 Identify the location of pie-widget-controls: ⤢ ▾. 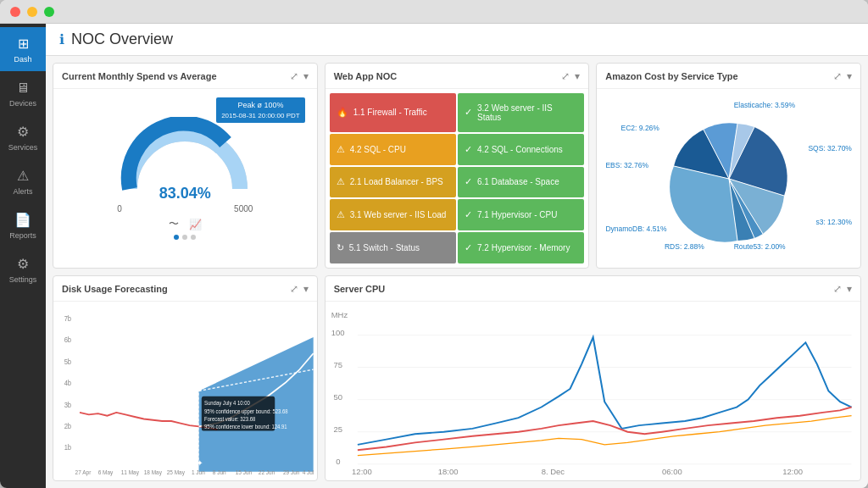
(843, 76).